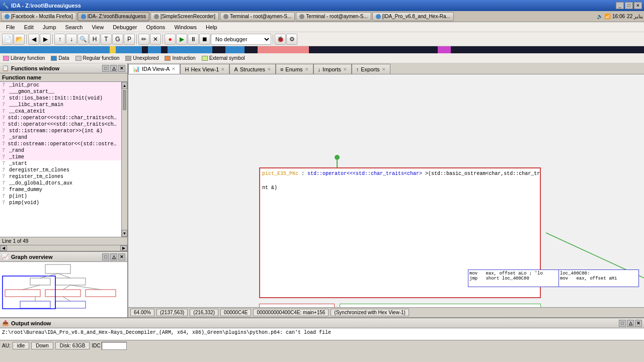 The image size is (644, 362). Describe the element at coordinates (170, 39) in the screenshot. I see `tb-breakpoint: ●` at that location.